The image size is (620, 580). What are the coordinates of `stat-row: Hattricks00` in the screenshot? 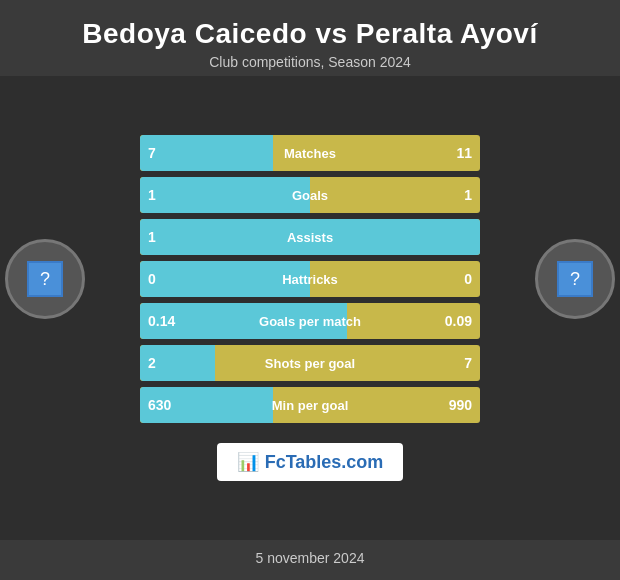 It's located at (310, 279).